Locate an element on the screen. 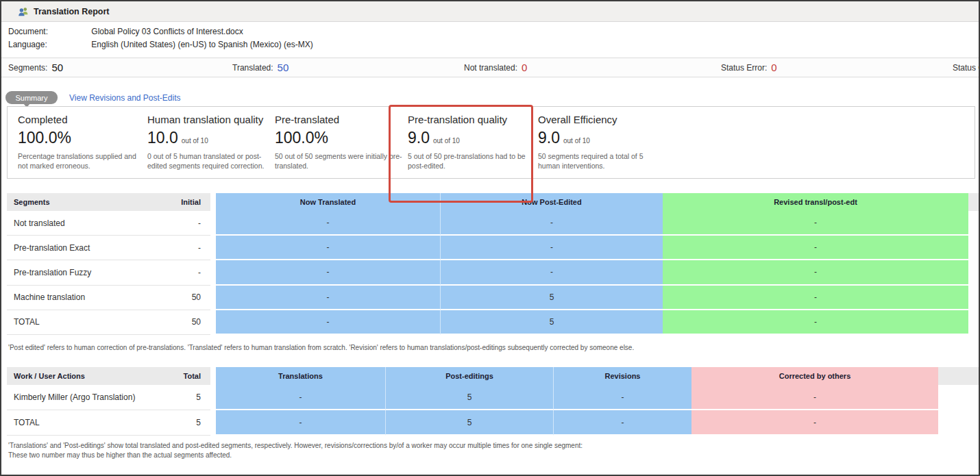 This screenshot has width=980, height=476. actions-table-footnote-line1: 'Translations' and 'Post-editings' show … is located at coordinates (295, 445).